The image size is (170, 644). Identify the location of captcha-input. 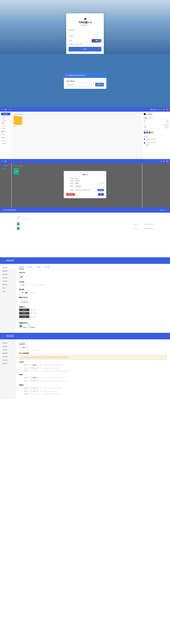
(80, 40).